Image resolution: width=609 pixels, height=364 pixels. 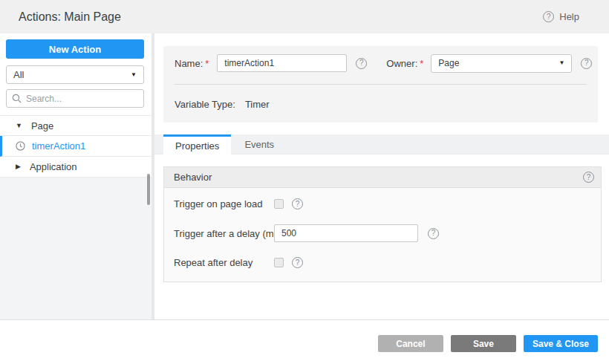 What do you see at coordinates (380, 85) in the screenshot?
I see `action-header-form: Name: * ? Owner: * Page ▼ ? Variable Typ…` at bounding box center [380, 85].